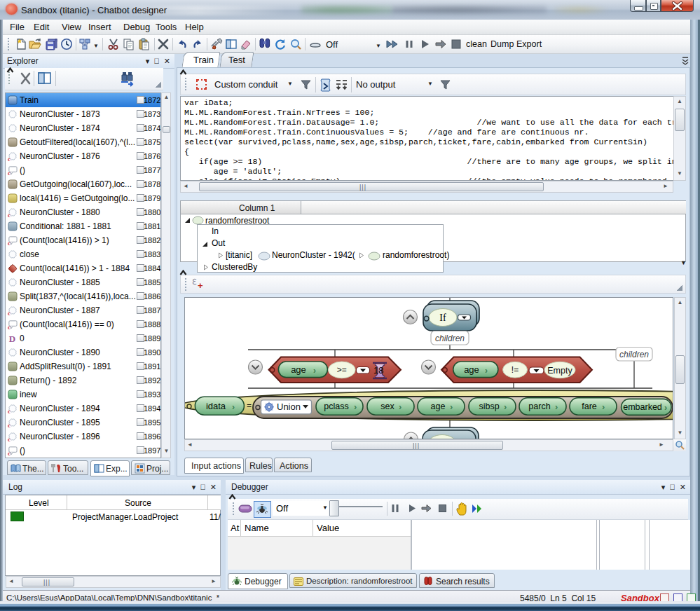 This screenshot has height=611, width=700. What do you see at coordinates (589, 406) in the screenshot?
I see `svg-text: fare` at bounding box center [589, 406].